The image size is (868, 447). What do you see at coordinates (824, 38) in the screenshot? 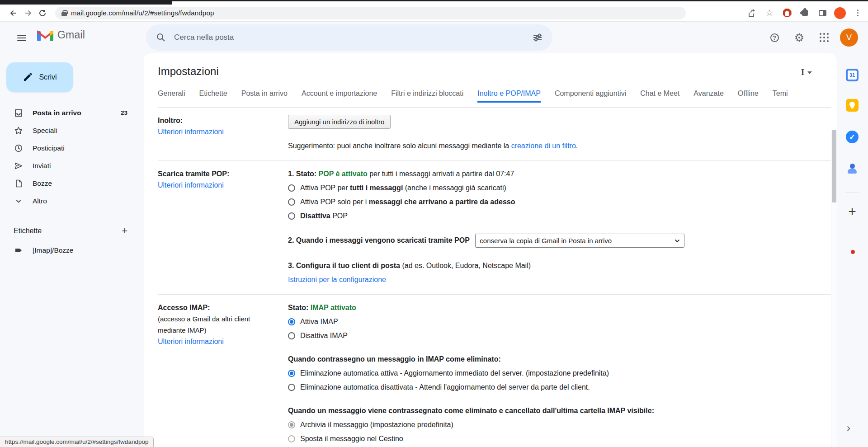
I see `google-apps-icon` at bounding box center [824, 38].